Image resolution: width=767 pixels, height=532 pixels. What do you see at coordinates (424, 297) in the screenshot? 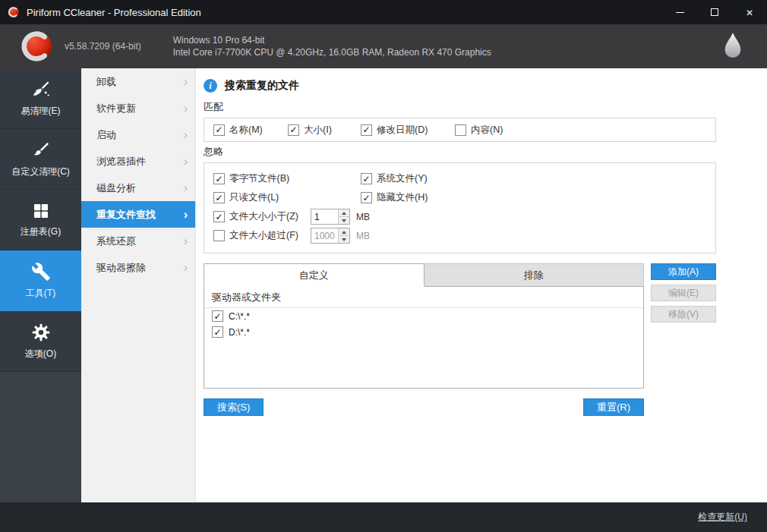
I see `drives-table-header: 驱动器或文件夹` at bounding box center [424, 297].